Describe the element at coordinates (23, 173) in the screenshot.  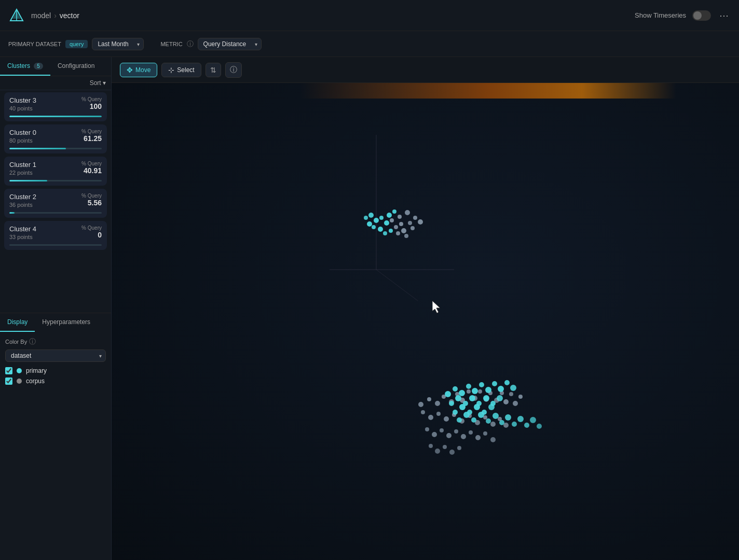
I see `cluster-1-points: 22 points` at that location.